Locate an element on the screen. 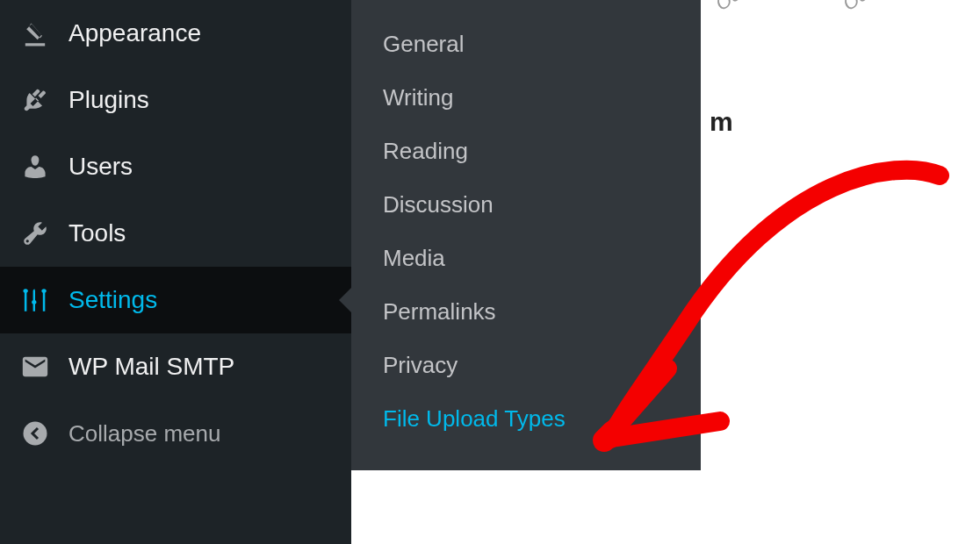  sidebar-item-label: WP Mail SMTP is located at coordinates (151, 367).